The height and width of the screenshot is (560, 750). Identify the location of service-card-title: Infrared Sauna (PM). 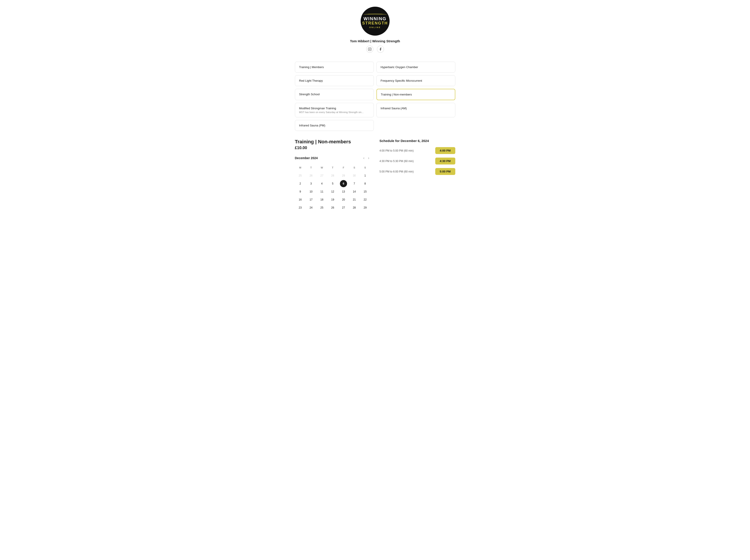
(334, 125).